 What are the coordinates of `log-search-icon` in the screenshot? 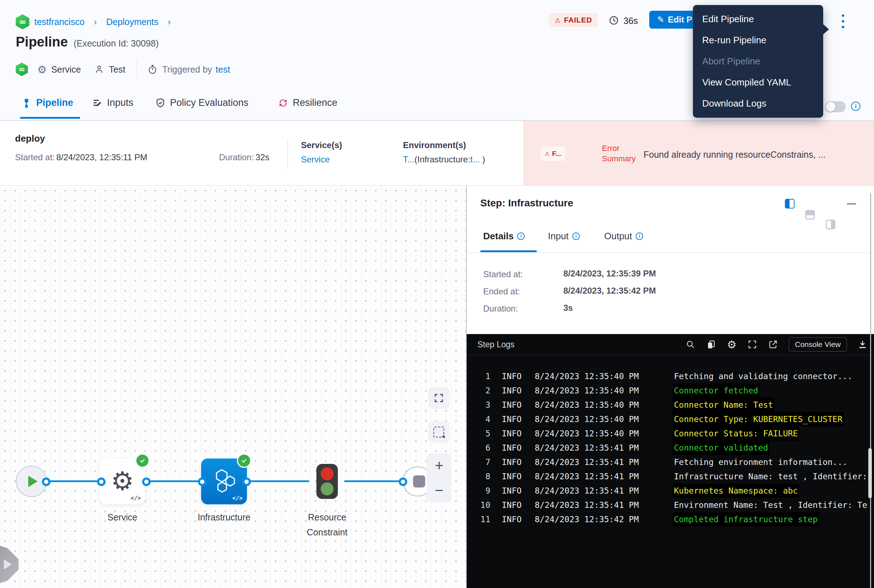 It's located at (690, 344).